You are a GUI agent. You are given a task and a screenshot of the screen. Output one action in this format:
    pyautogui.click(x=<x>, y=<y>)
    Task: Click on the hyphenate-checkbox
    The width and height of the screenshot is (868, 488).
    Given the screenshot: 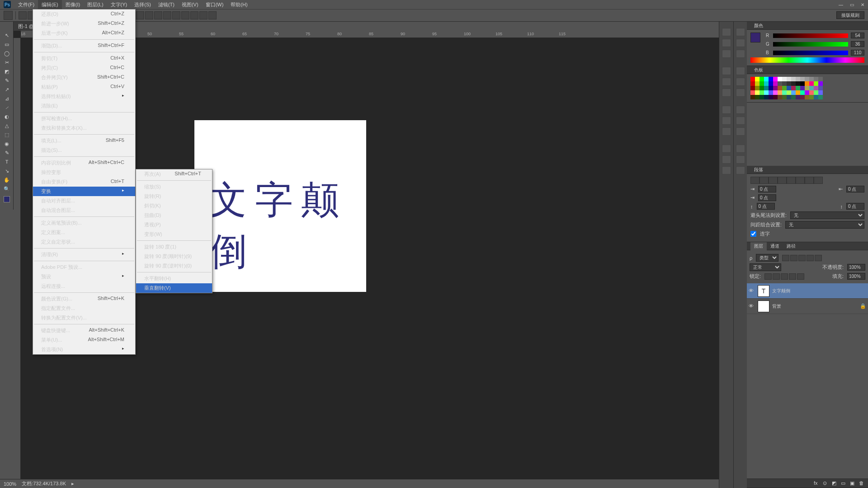 What is the action you would take?
    pyautogui.click(x=753, y=234)
    